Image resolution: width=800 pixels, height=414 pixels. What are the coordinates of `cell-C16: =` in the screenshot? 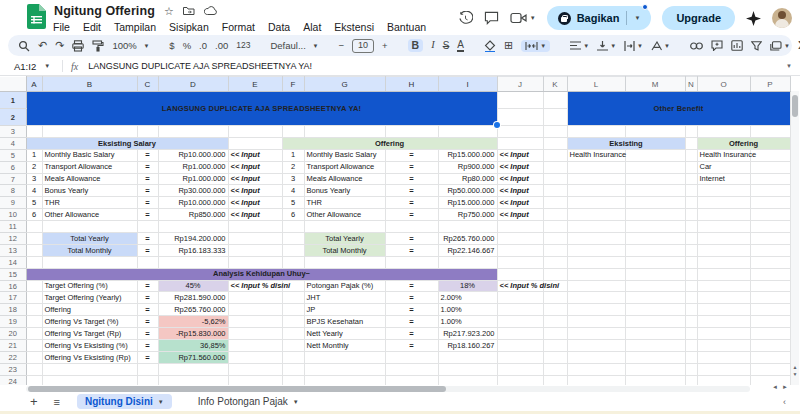 It's located at (148, 286).